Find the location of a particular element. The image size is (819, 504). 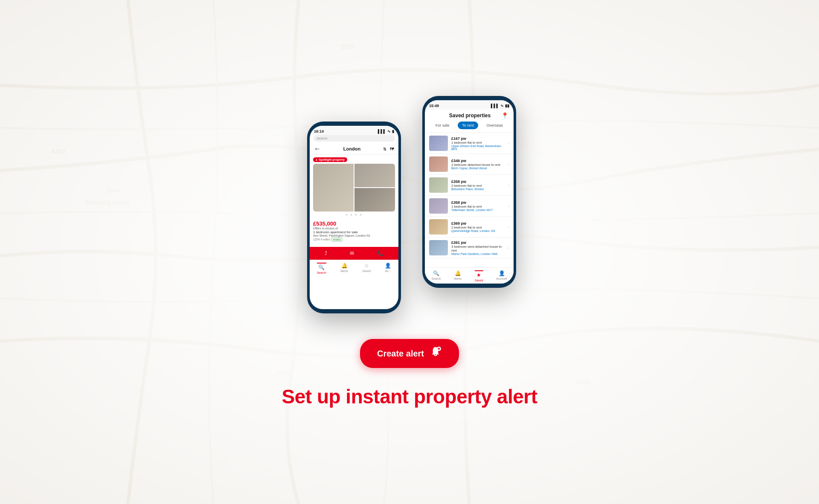

prop-distance: 1254.4 miles Online is located at coordinates (354, 240).